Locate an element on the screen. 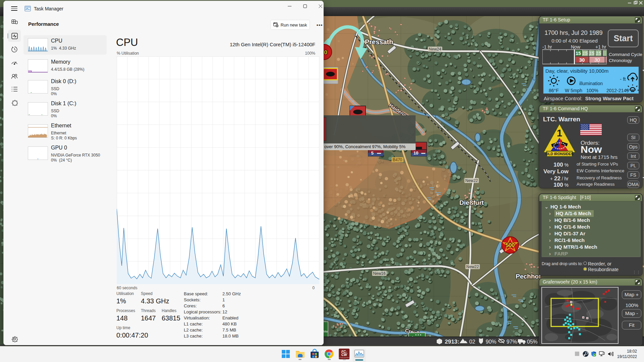 The width and height of the screenshot is (644, 362). svg-text: B470 is located at coordinates (397, 160).